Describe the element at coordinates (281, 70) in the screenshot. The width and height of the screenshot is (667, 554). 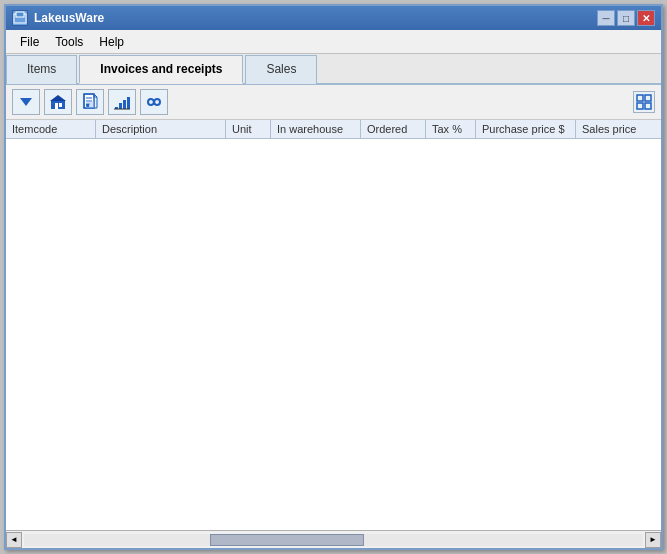
I see `tab-sales: Sales` at that location.